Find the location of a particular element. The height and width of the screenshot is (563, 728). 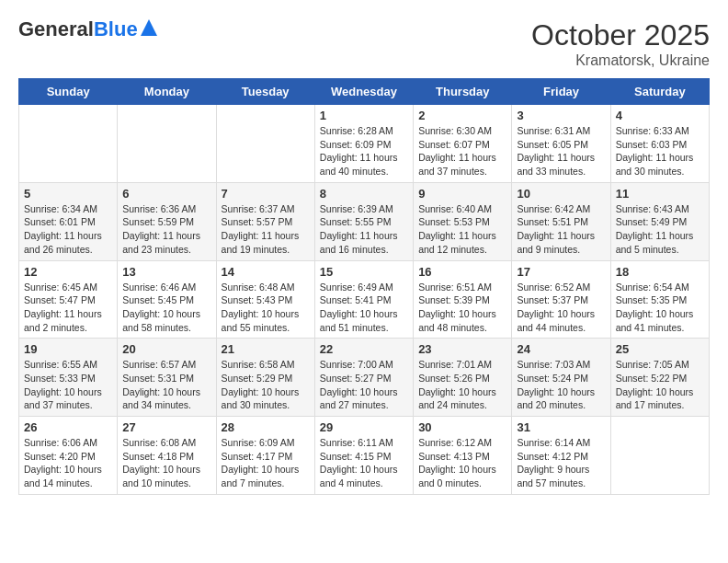

day-info: Sunrise: 6:14 AM Sunset: 4:12 PM Dayligh… is located at coordinates (561, 464).